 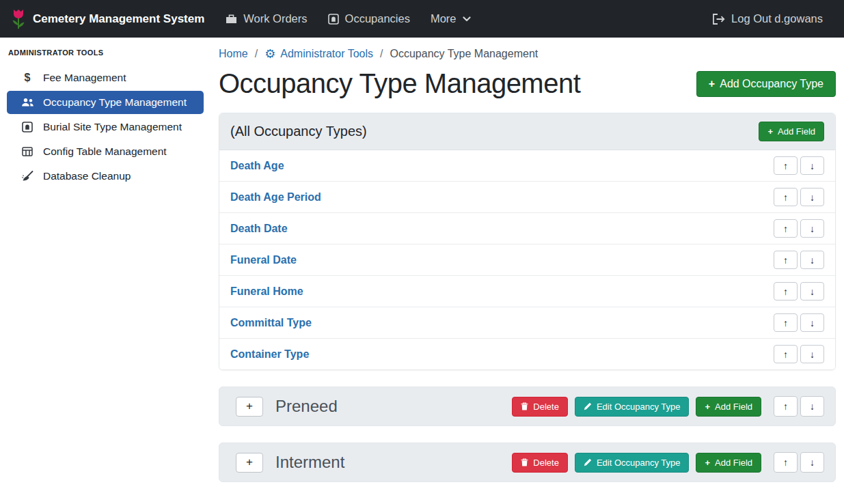 What do you see at coordinates (767, 19) in the screenshot?
I see `logout-link: Log Out d.gowans` at bounding box center [767, 19].